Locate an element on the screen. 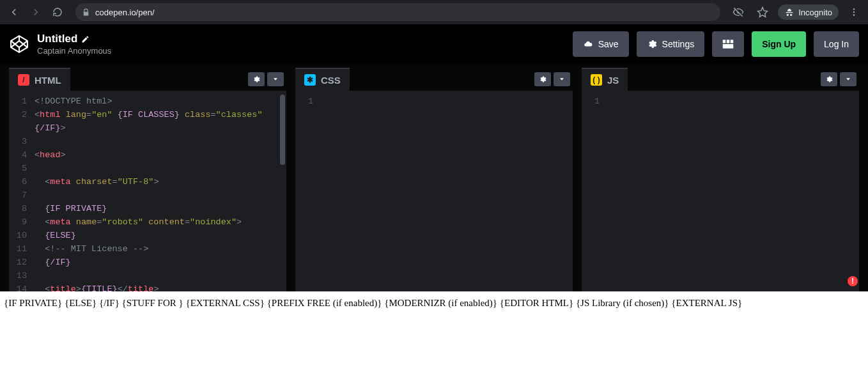 The height and width of the screenshot is (386, 868). tab-css: ✱ CSS is located at coordinates (322, 79).